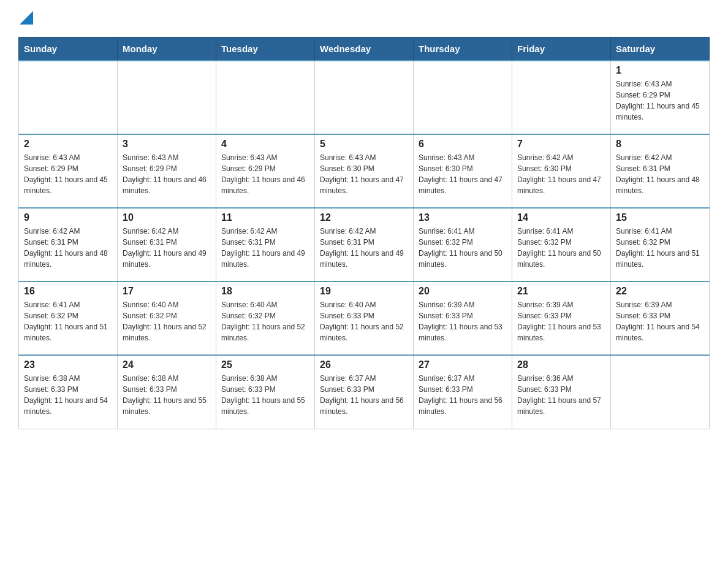  Describe the element at coordinates (265, 144) in the screenshot. I see `day-number: 4` at that location.